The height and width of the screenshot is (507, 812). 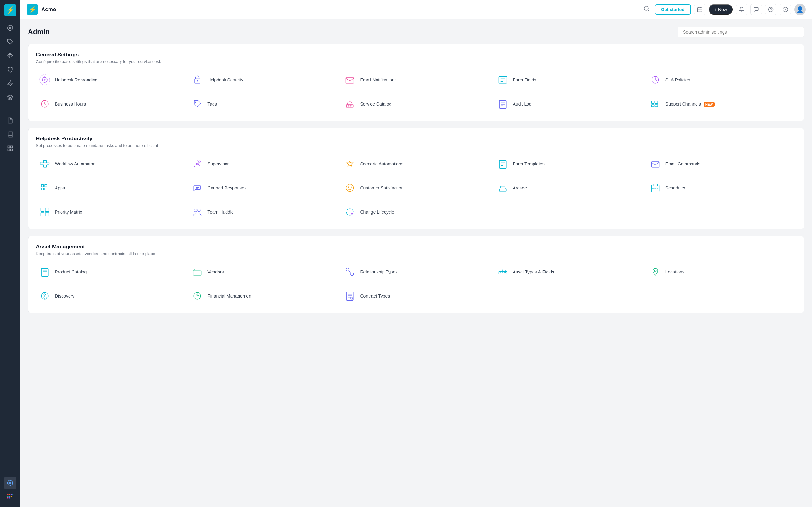 What do you see at coordinates (569, 164) in the screenshot?
I see `item-form-templates: Form Templates` at bounding box center [569, 164].